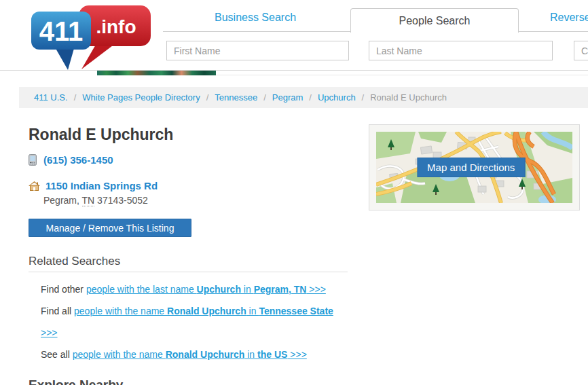  What do you see at coordinates (196, 322) in the screenshot?
I see `related-searches-list: Find other people with the last name Upc…` at bounding box center [196, 322].